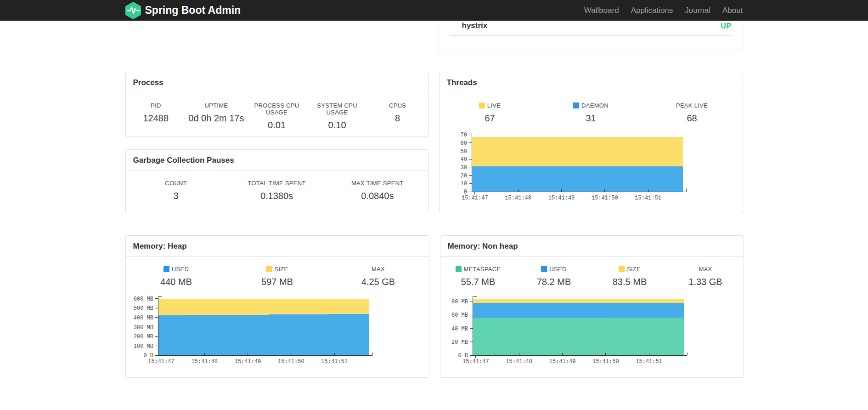  I want to click on metric-value: 78.2 MB, so click(554, 282).